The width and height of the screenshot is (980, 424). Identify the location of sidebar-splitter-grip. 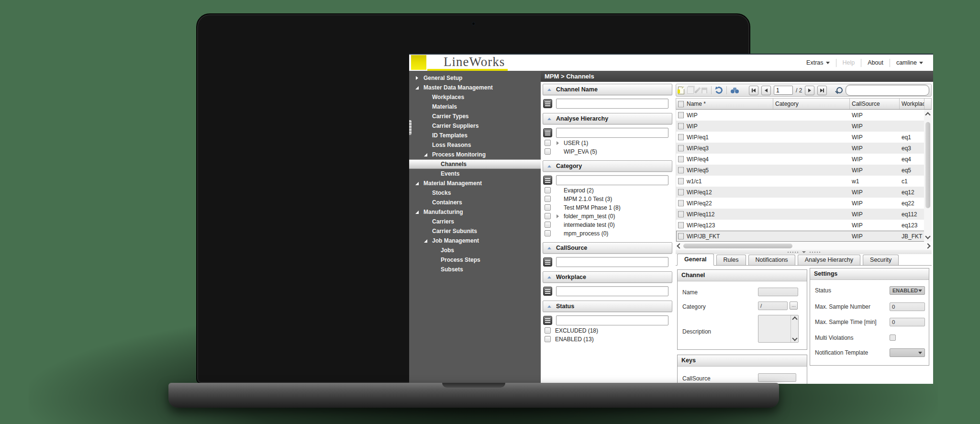
(411, 127).